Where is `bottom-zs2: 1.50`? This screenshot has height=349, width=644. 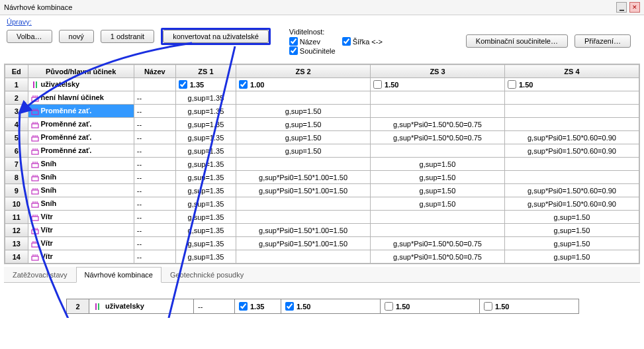 bottom-zs2: 1.50 is located at coordinates (331, 307).